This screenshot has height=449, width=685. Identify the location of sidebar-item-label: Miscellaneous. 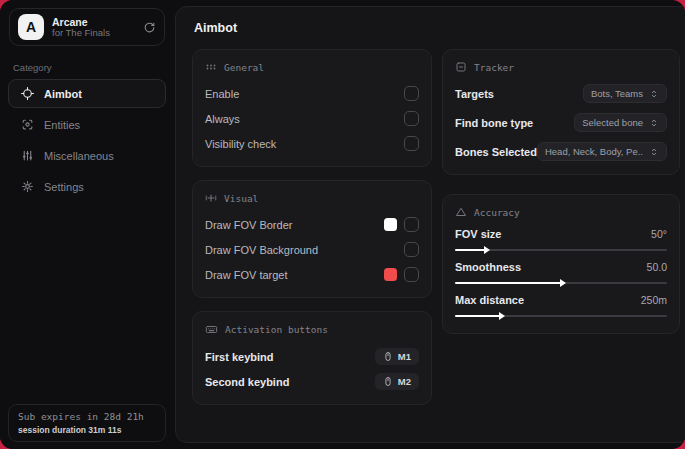
(79, 156).